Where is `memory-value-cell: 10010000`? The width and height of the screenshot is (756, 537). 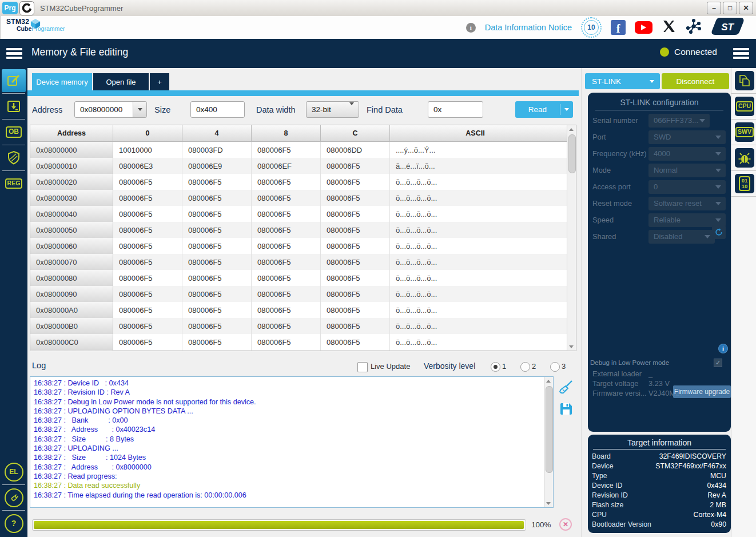 memory-value-cell: 10010000 is located at coordinates (148, 150).